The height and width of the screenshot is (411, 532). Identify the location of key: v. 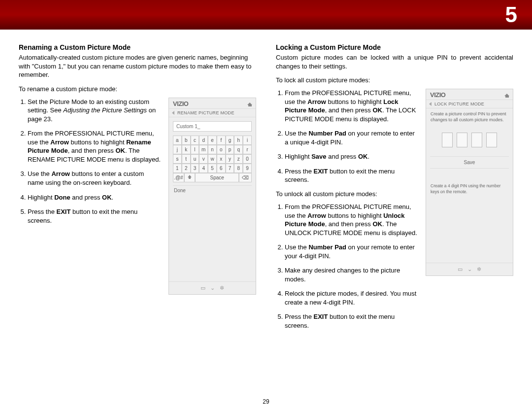
(203, 159).